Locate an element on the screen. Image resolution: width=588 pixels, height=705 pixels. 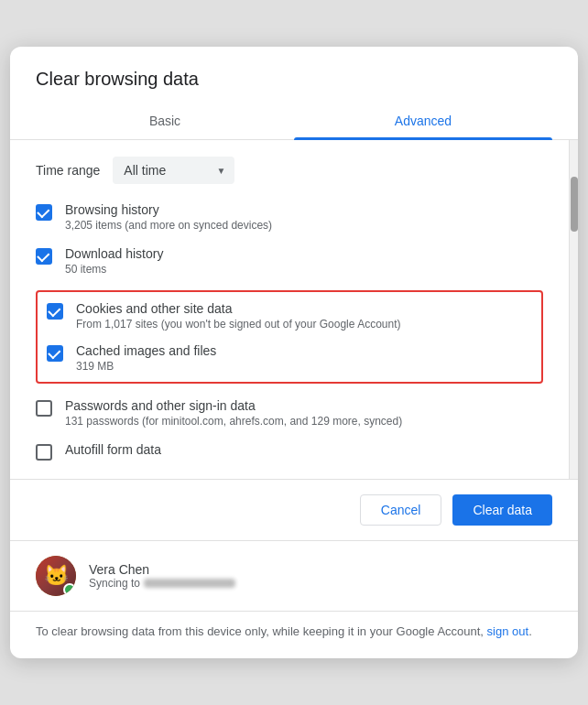
checkbox-browsing-history is located at coordinates (44, 212).